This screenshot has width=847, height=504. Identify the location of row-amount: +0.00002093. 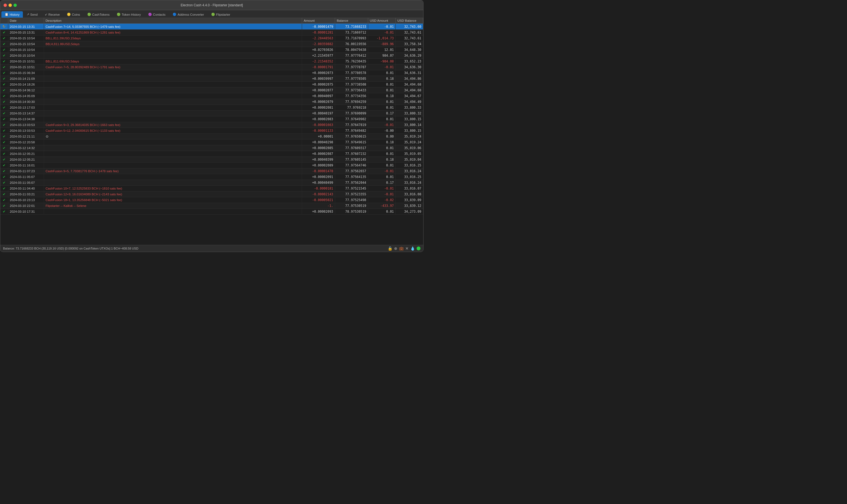
(319, 212).